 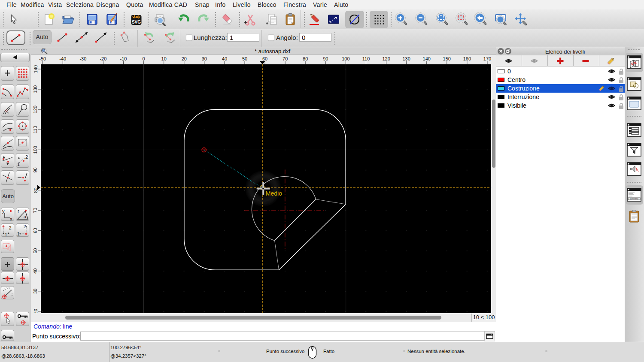 I want to click on svg-text: 170, so click(x=487, y=59).